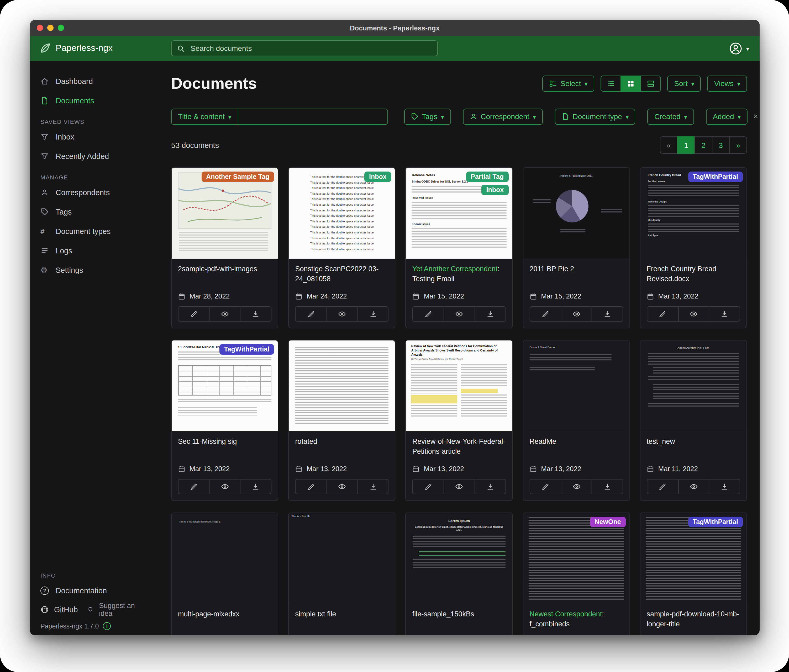  I want to click on tag-badge: Another Sample Tag, so click(238, 177).